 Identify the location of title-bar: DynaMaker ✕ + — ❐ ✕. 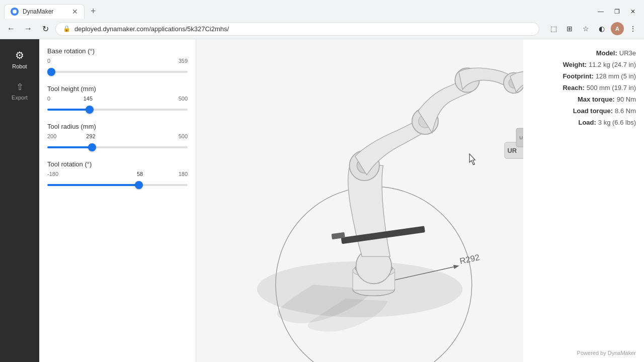
(322, 9).